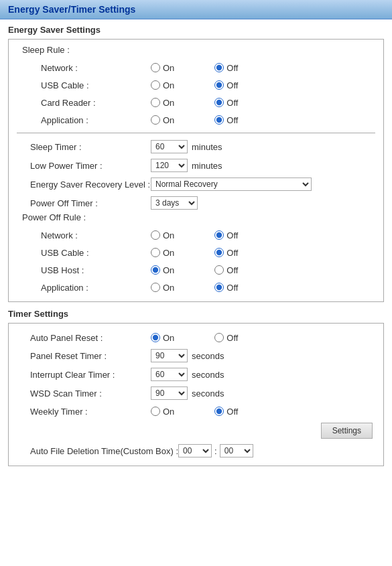 Image resolution: width=392 pixels, height=566 pixels. I want to click on energy-saver-section-title: Energy Saver Settings, so click(196, 29).